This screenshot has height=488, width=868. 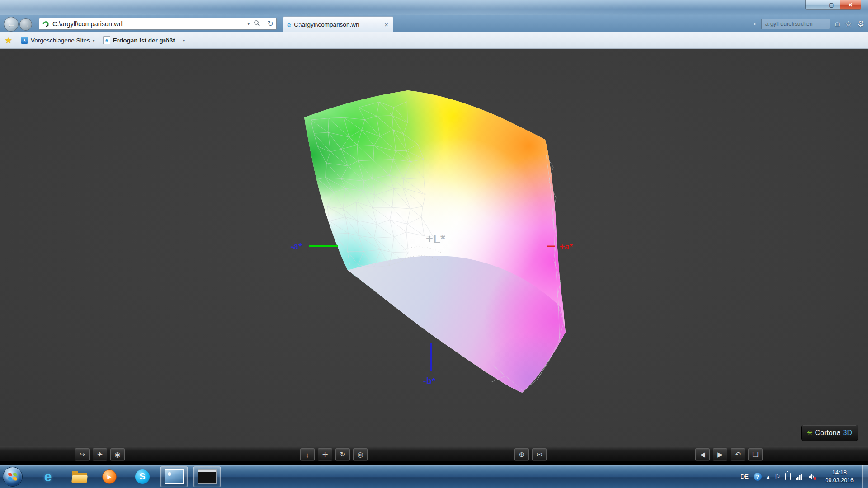 What do you see at coordinates (11, 24) in the screenshot?
I see `back-button: ←` at bounding box center [11, 24].